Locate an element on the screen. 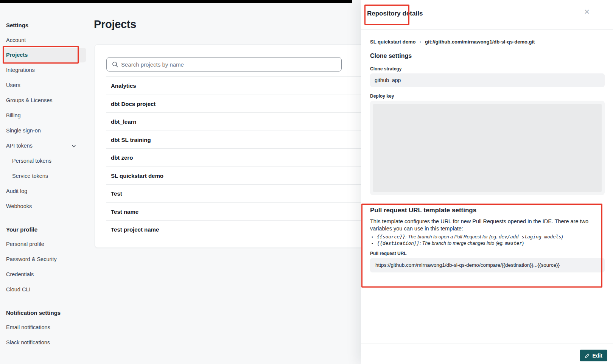  clone-settings-heading: Clone settings is located at coordinates (391, 56).